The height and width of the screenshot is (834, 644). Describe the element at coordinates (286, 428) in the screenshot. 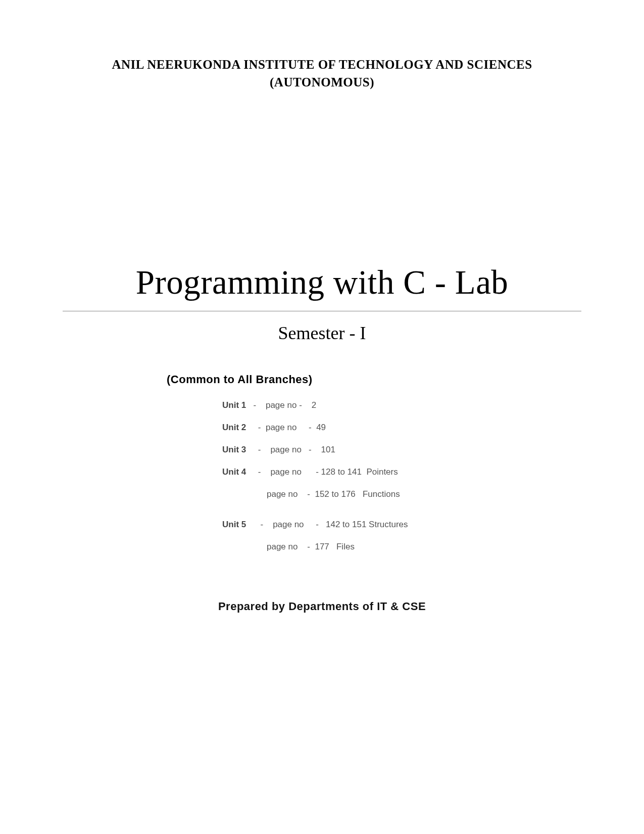

I see `unit-2-text: - page no - 49` at that location.